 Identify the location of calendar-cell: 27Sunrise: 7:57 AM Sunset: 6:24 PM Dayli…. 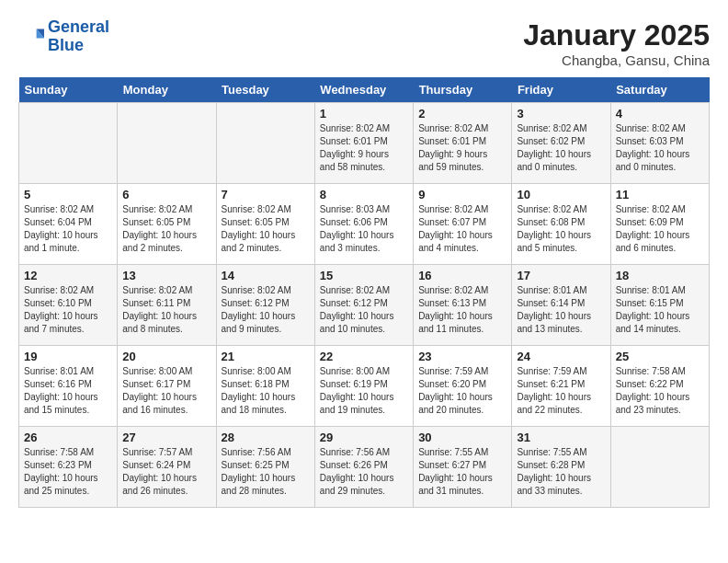
(167, 467).